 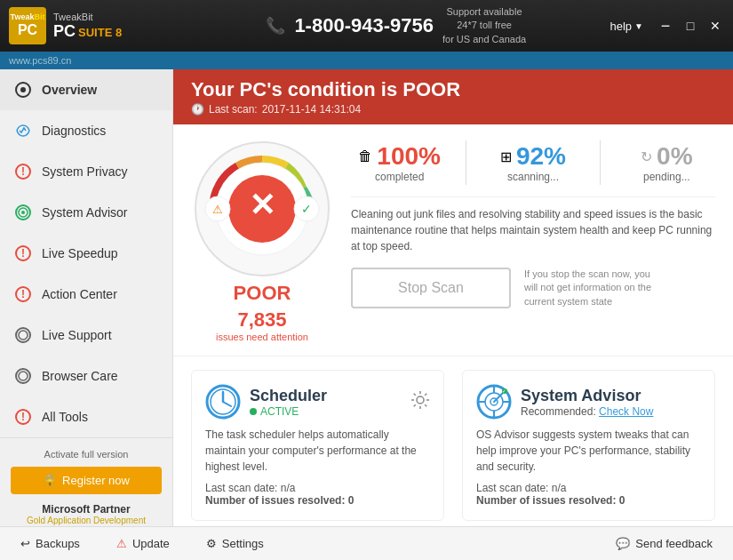 What do you see at coordinates (690, 26) in the screenshot?
I see `window-controls: − □ ✕` at bounding box center [690, 26].